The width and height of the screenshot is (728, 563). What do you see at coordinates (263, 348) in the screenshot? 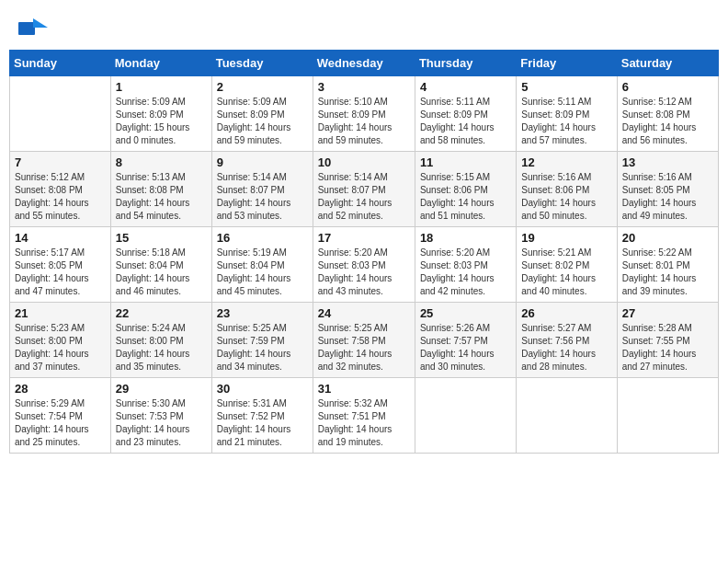
I see `day-info: Sunrise: 5:25 AM Sunset: 7:59 PM Dayligh…` at bounding box center [263, 348].